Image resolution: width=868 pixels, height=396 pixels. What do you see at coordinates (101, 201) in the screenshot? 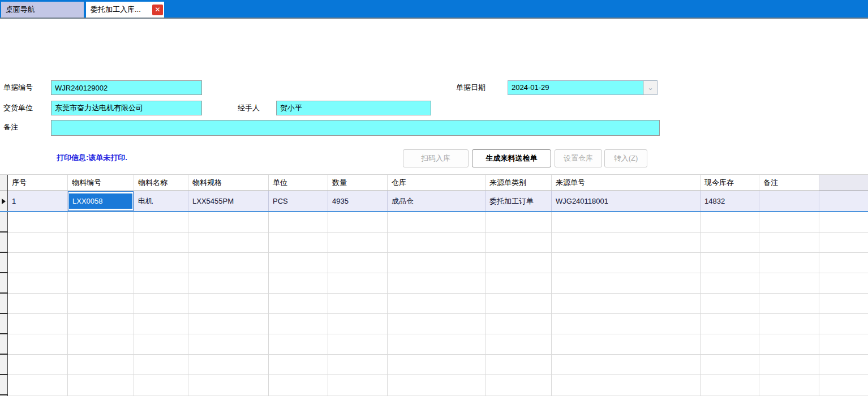
I see `selected-cell-editor: LXX0058` at bounding box center [101, 201].